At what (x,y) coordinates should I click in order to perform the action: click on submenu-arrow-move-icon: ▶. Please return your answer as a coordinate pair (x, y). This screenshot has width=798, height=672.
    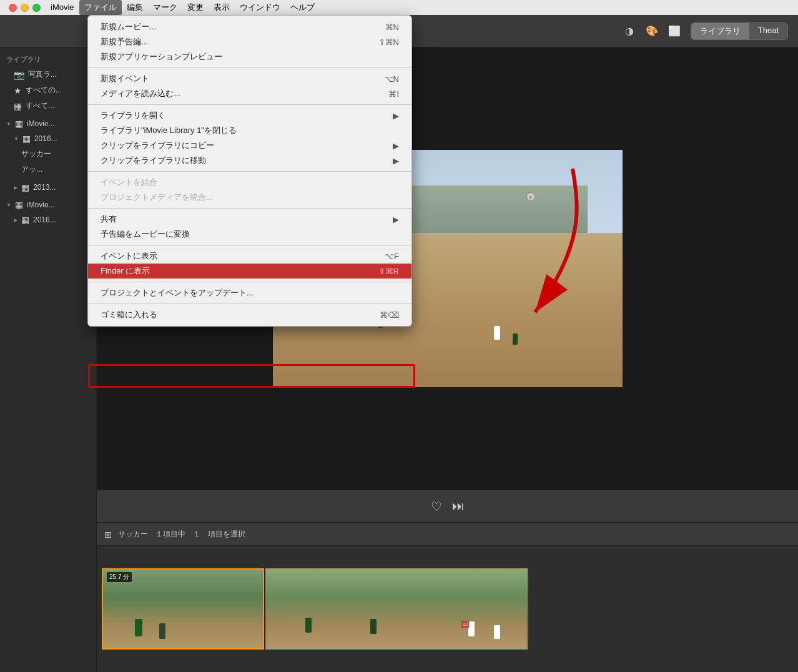
    Looking at the image, I should click on (396, 161).